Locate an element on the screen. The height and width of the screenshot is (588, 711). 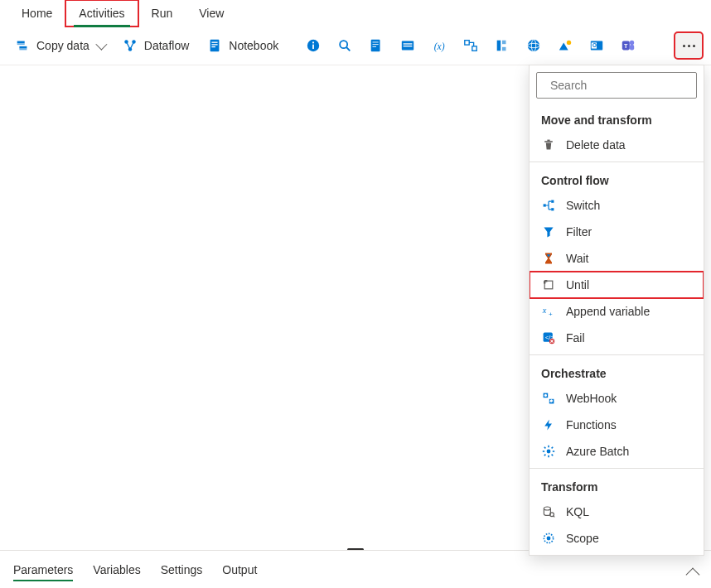
tab-view: View is located at coordinates (211, 13).